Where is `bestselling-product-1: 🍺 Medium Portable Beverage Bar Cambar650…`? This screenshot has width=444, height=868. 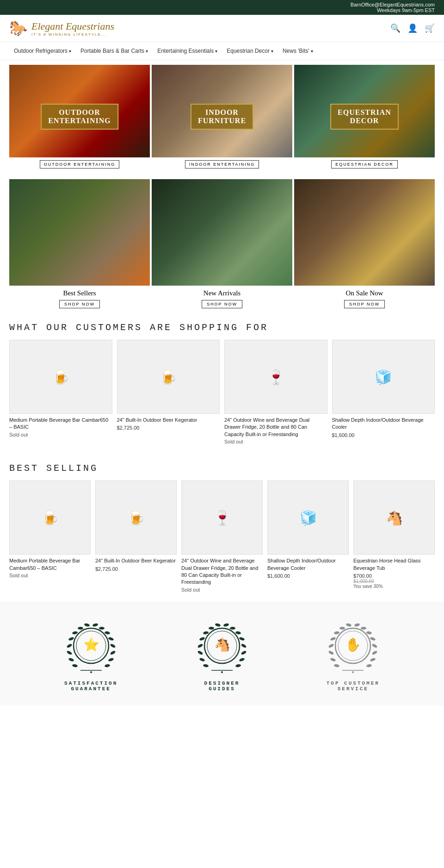 bestselling-product-1: 🍺 Medium Portable Beverage Bar Cambar650… is located at coordinates (50, 537).